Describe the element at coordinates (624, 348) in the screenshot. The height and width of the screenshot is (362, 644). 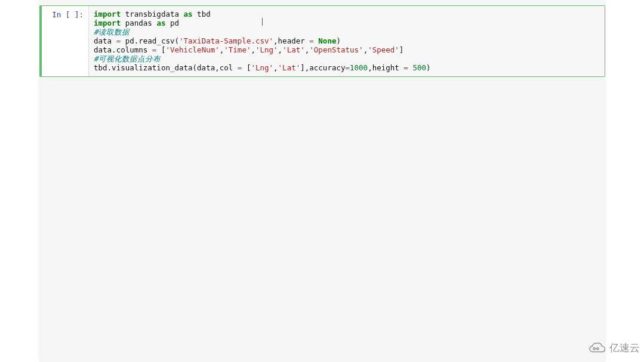
I see `watermark-text: 亿速云` at that location.